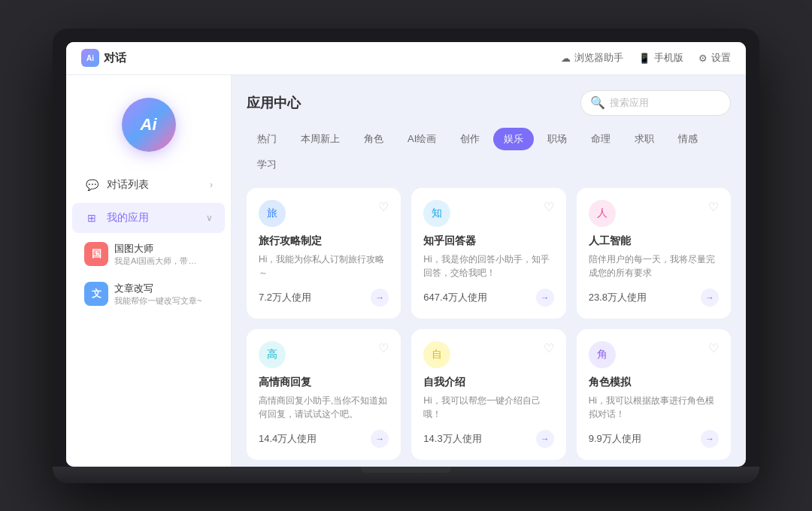  I want to click on sidebar-ai-logo: Ai, so click(149, 125).